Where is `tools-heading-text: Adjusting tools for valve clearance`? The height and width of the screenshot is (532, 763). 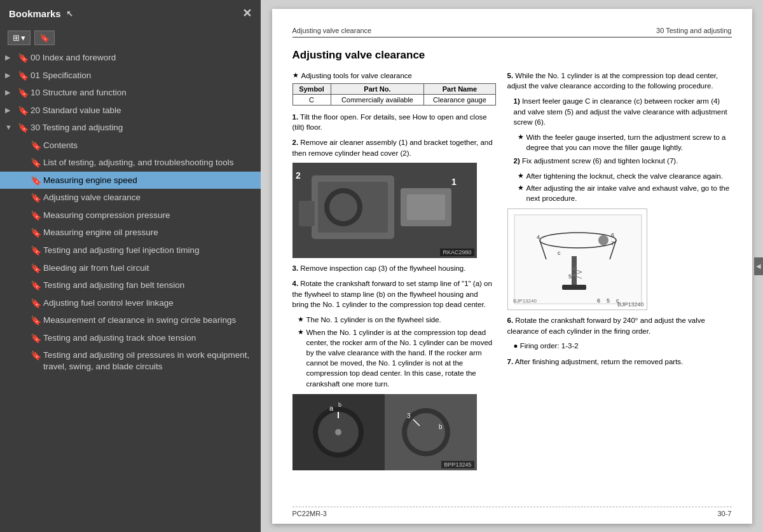
tools-heading-text: Adjusting tools for valve clearance is located at coordinates (357, 76).